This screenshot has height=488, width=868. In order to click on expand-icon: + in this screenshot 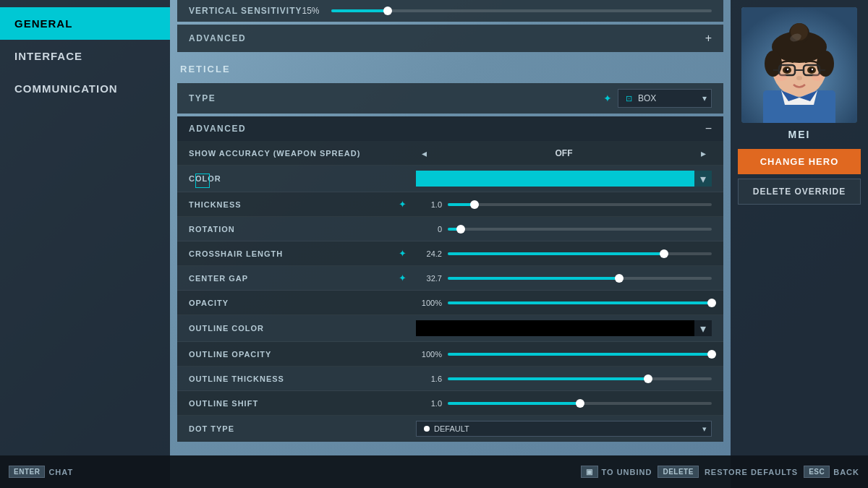, I will do `click(709, 38)`.